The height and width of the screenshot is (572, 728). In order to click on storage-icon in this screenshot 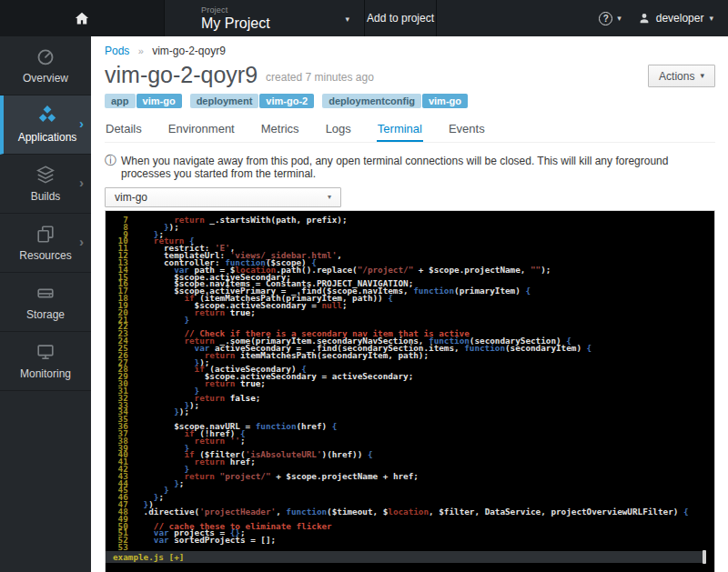, I will do `click(46, 293)`.